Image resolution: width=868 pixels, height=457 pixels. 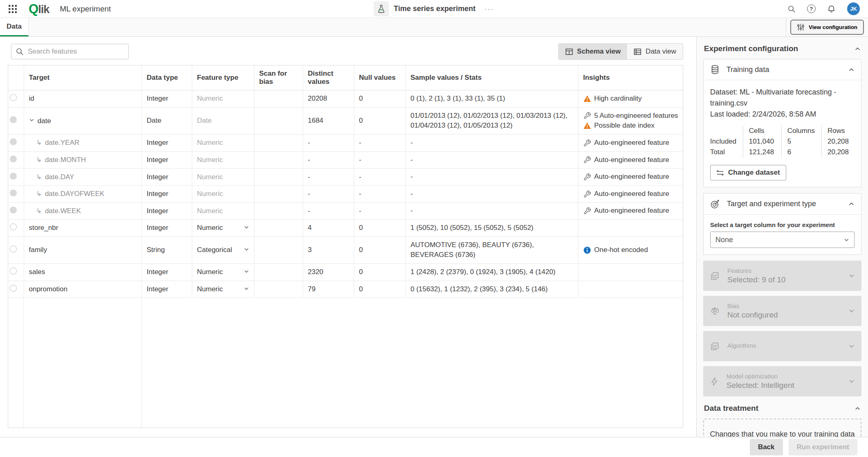 What do you see at coordinates (83, 211) in the screenshot?
I see `target-cell: ↳date.WEEK` at bounding box center [83, 211].